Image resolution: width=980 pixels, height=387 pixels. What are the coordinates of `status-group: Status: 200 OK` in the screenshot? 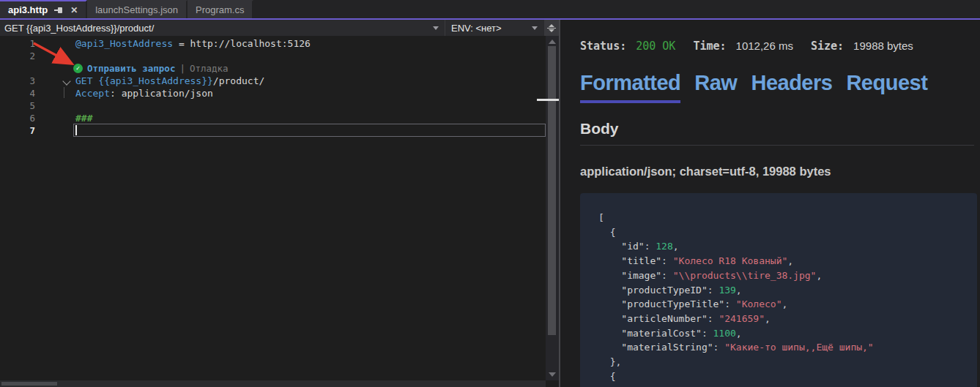 It's located at (628, 46).